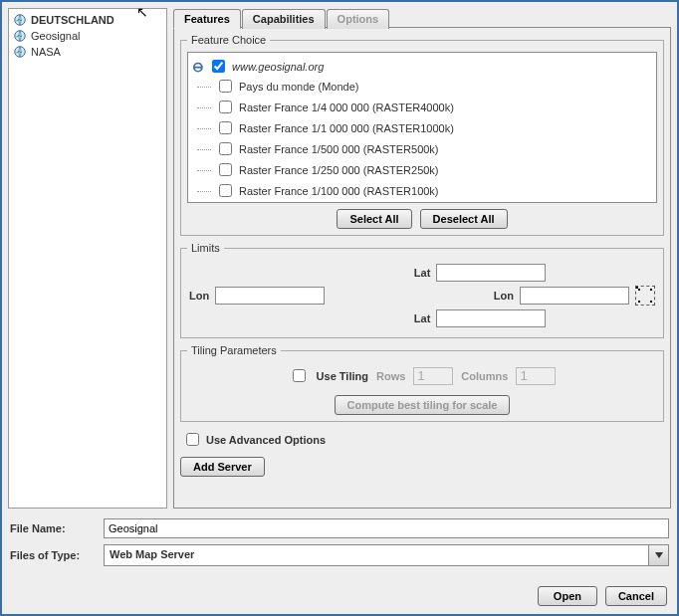 Image resolution: width=679 pixels, height=616 pixels. I want to click on lat-top-label: Lat, so click(422, 273).